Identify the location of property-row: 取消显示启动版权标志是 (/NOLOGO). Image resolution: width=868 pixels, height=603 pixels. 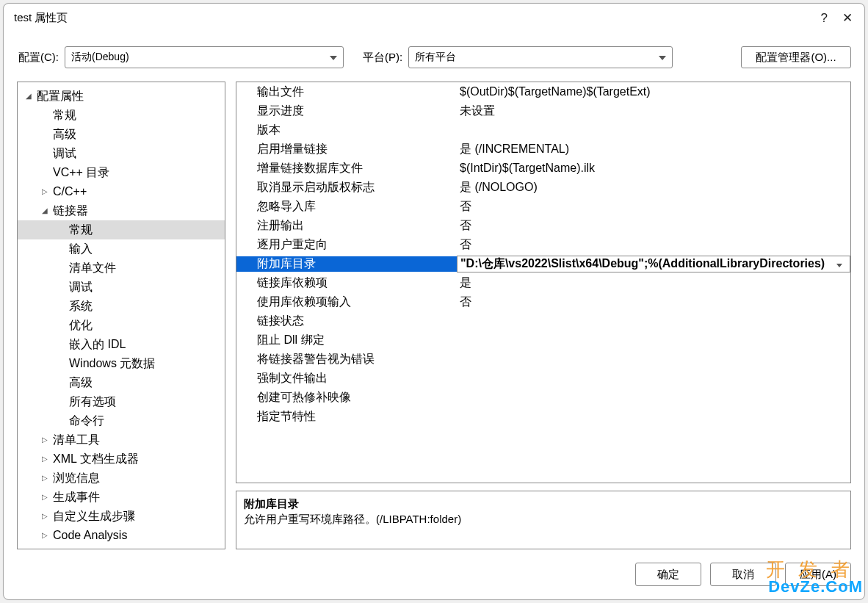
(543, 187).